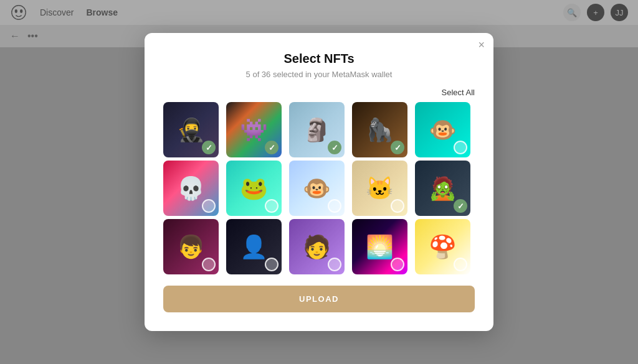 This screenshot has height=364, width=638. I want to click on select-all-row: Select All, so click(319, 92).